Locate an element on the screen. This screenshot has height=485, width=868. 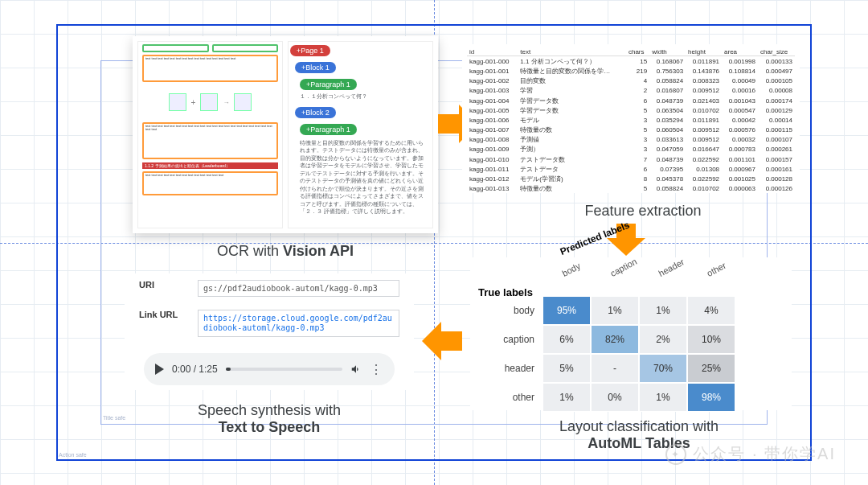
table-cell: 0.009512 is located at coordinates (704, 91).